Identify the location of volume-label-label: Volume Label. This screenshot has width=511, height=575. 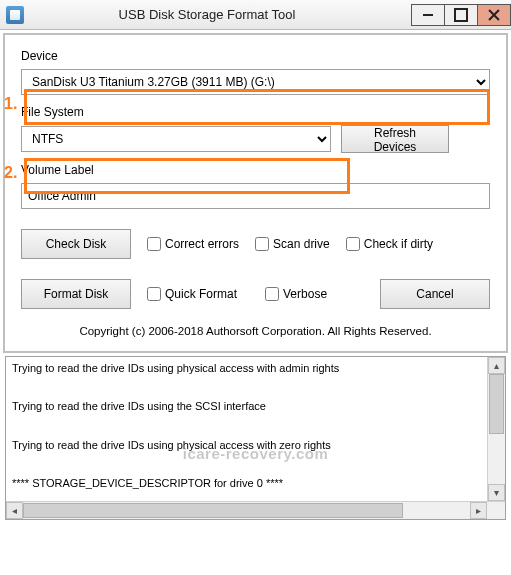
(256, 170).